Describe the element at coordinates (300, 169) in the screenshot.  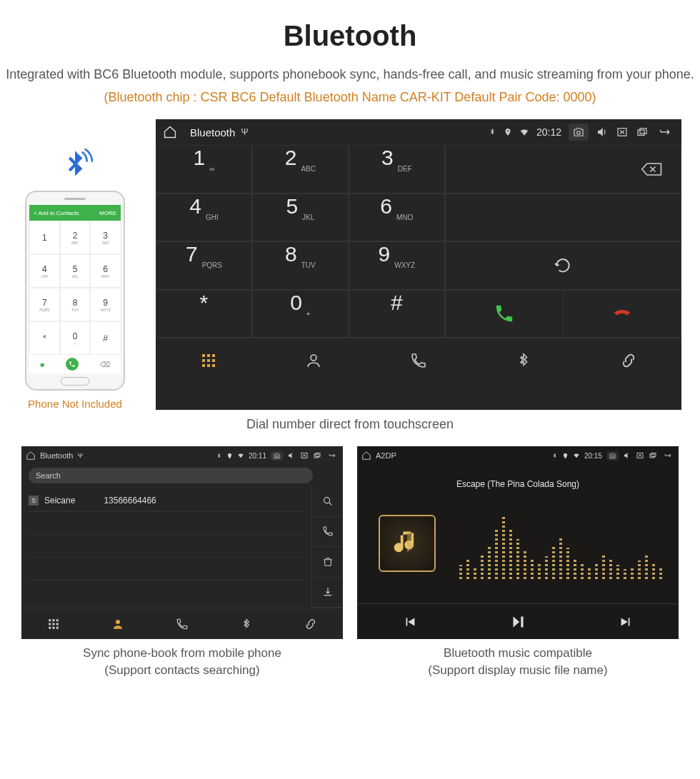
I see `dial-key-2: 2ABC` at that location.